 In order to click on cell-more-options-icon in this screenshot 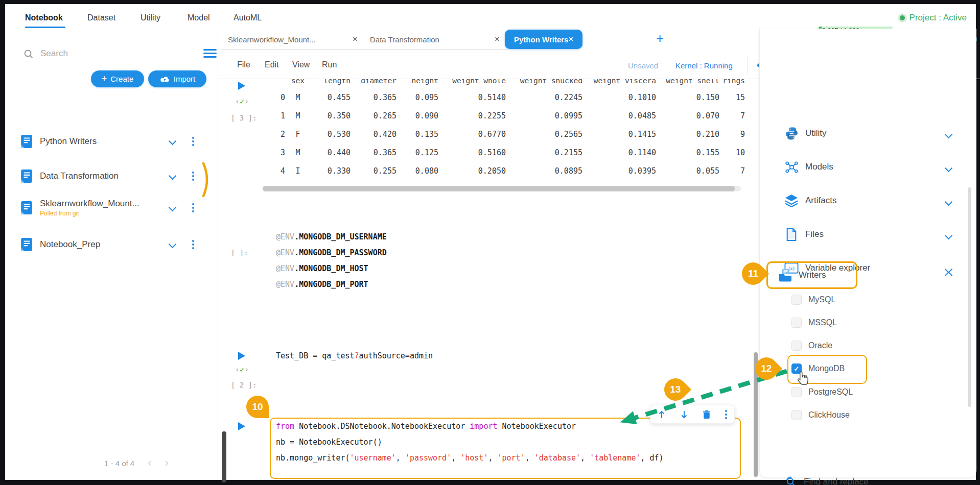, I will do `click(726, 415)`.